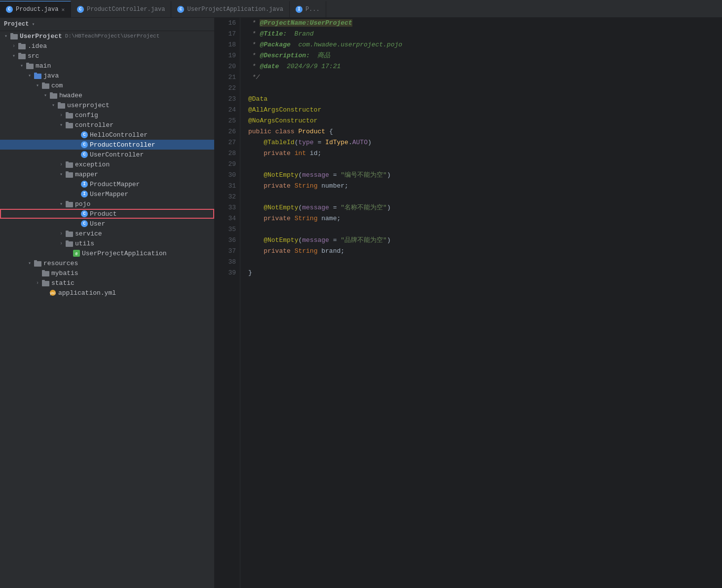  Describe the element at coordinates (107, 283) in the screenshot. I see `tree-item-static: static` at that location.